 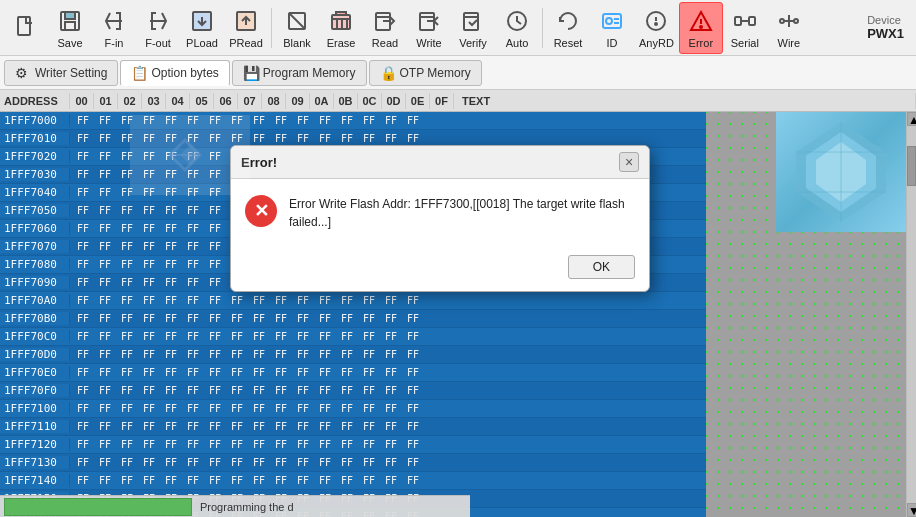 I want to click on table-row: 1FFF7120FFFFFFFFFFFFFFFFFFFFFFFFFFFFFFFF, so click(x=353, y=445).